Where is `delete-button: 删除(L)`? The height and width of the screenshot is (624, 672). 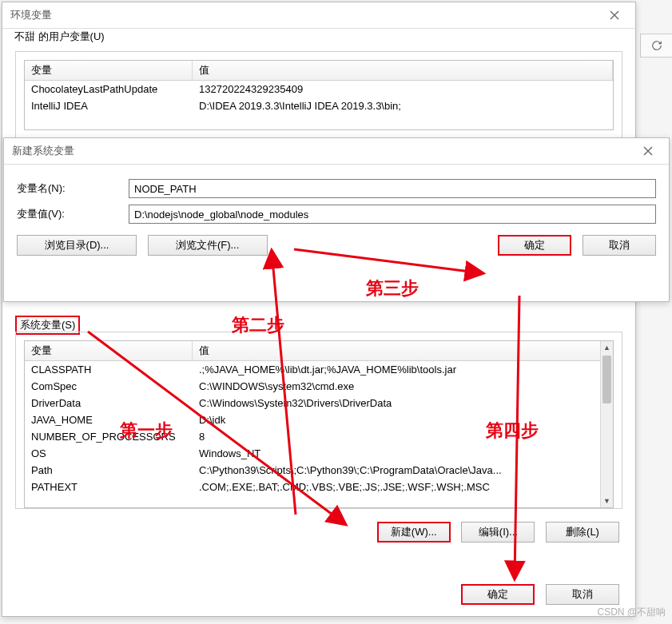 delete-button: 删除(L) is located at coordinates (583, 532).